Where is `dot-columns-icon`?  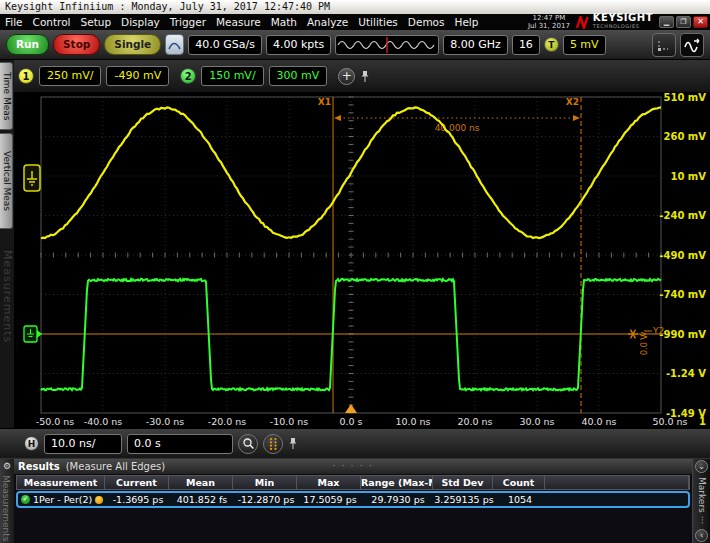 dot-columns-icon is located at coordinates (273, 444).